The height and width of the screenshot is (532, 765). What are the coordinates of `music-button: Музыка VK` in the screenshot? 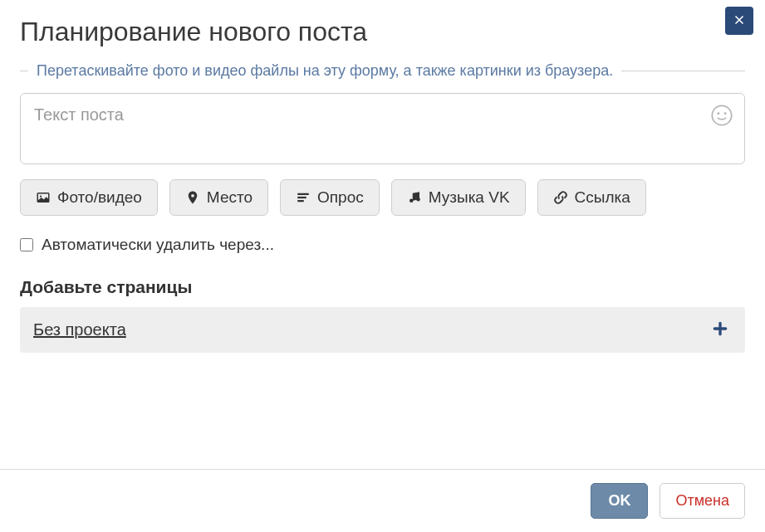 It's located at (459, 198).